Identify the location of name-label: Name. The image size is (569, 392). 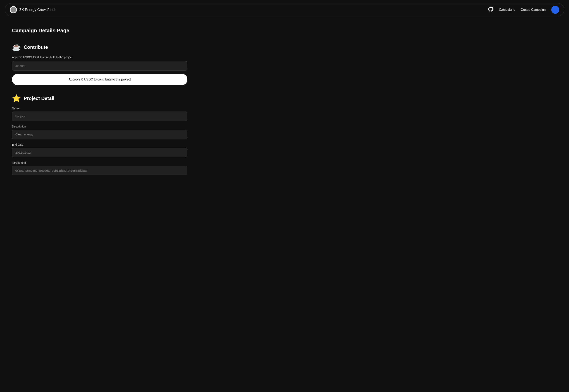
(100, 109).